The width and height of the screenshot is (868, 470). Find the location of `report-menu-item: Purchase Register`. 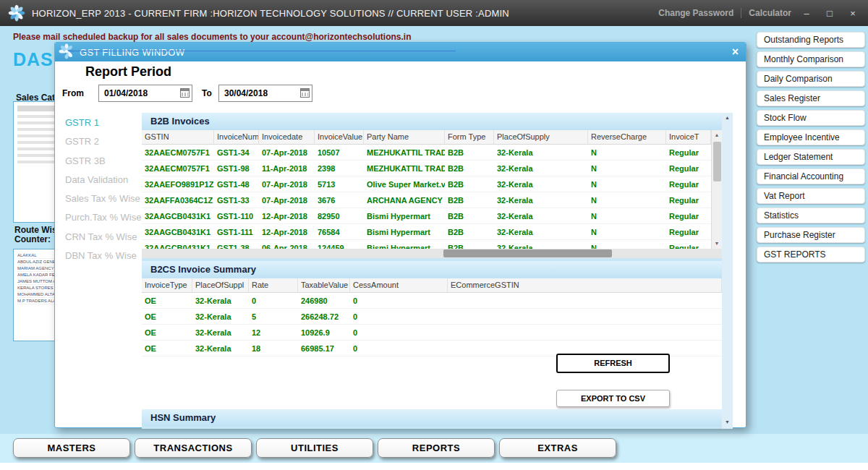

report-menu-item: Purchase Register is located at coordinates (811, 235).